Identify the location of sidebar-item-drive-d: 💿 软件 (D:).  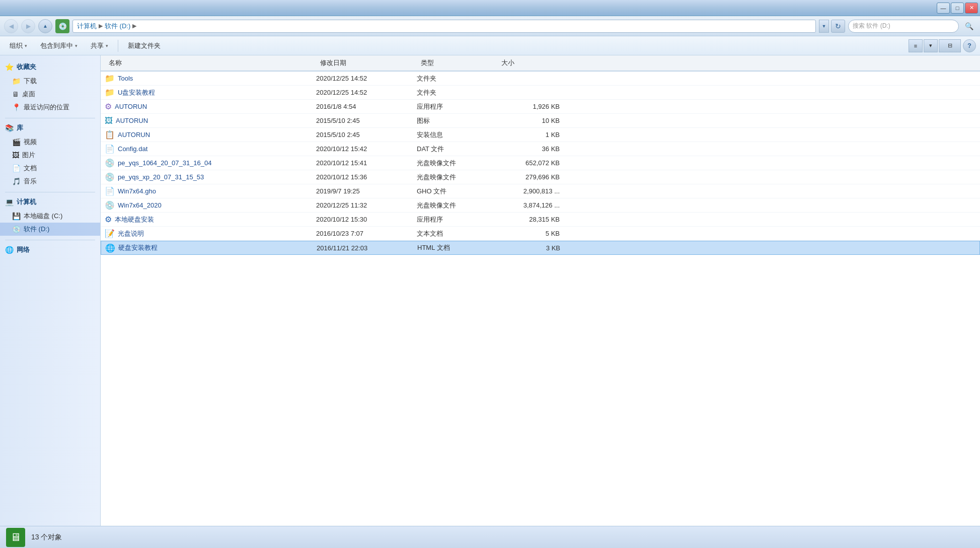
(50, 229).